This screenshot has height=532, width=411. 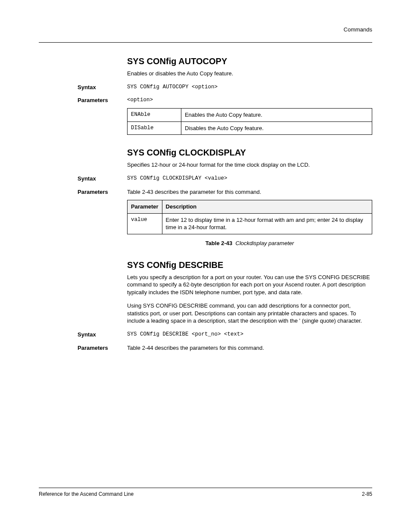 I want to click on param-key: ENAble, so click(x=154, y=115).